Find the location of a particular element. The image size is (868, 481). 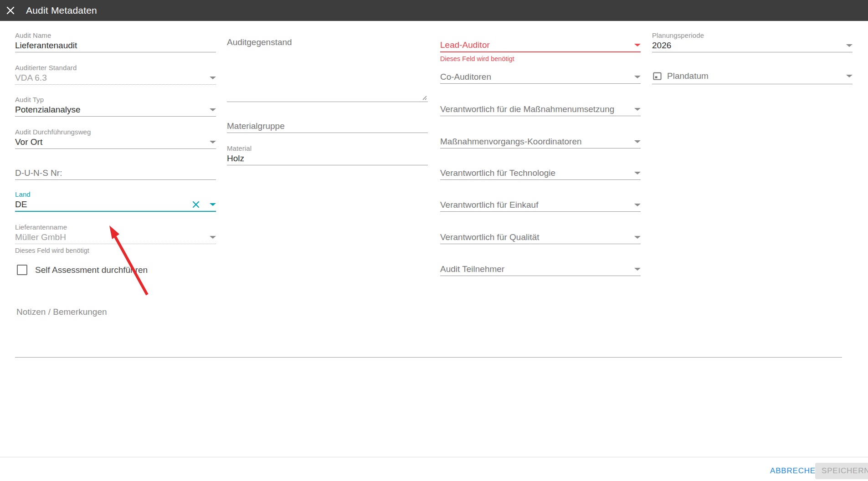

close-button is located at coordinates (10, 10).